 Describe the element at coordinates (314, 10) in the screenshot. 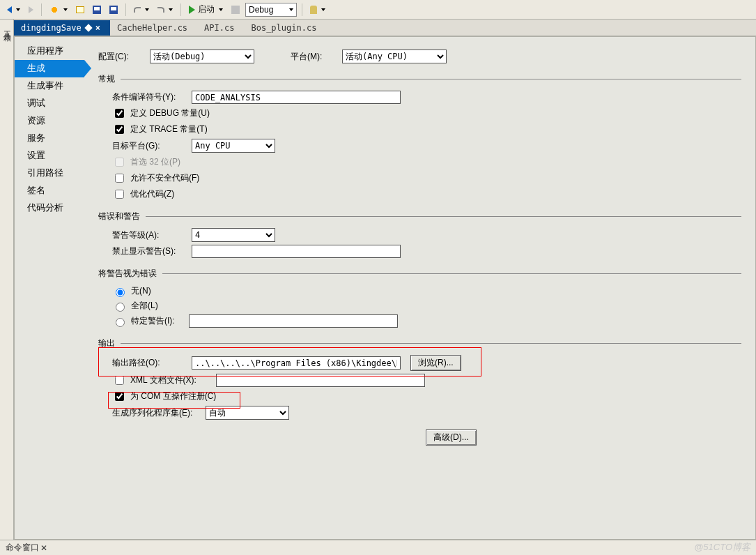

I see `hand-icon` at that location.